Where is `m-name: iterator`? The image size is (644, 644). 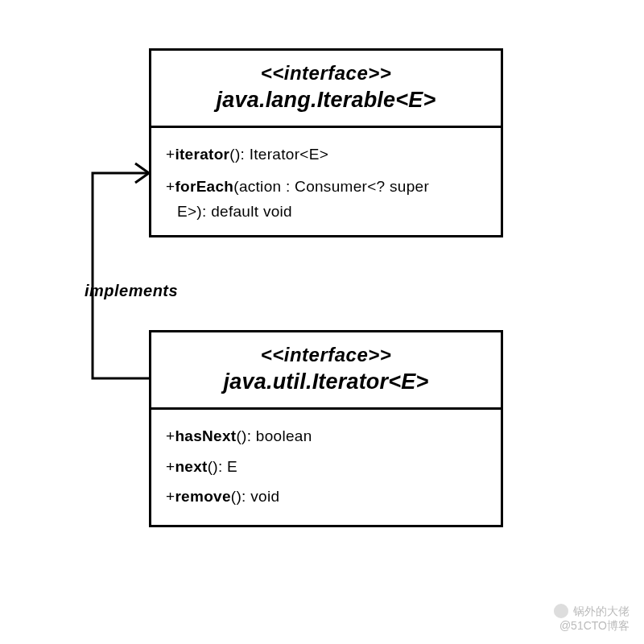 m-name: iterator is located at coordinates (202, 155).